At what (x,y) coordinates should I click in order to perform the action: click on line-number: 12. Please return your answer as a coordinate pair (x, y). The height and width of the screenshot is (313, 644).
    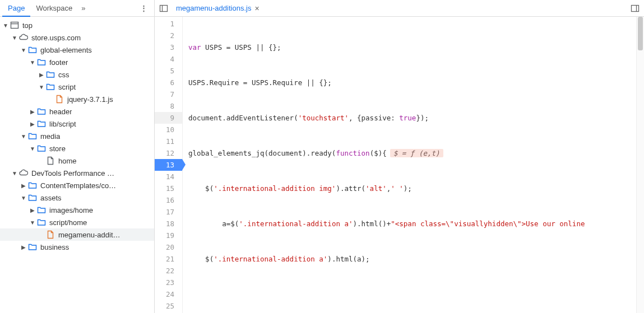
    Looking at the image, I should click on (168, 153).